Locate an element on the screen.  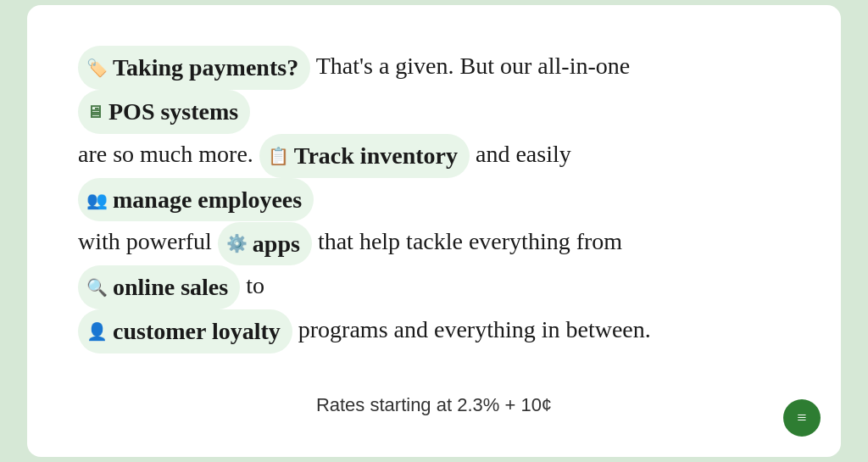
apps-highlight: ⚙️ apps is located at coordinates (264, 244).